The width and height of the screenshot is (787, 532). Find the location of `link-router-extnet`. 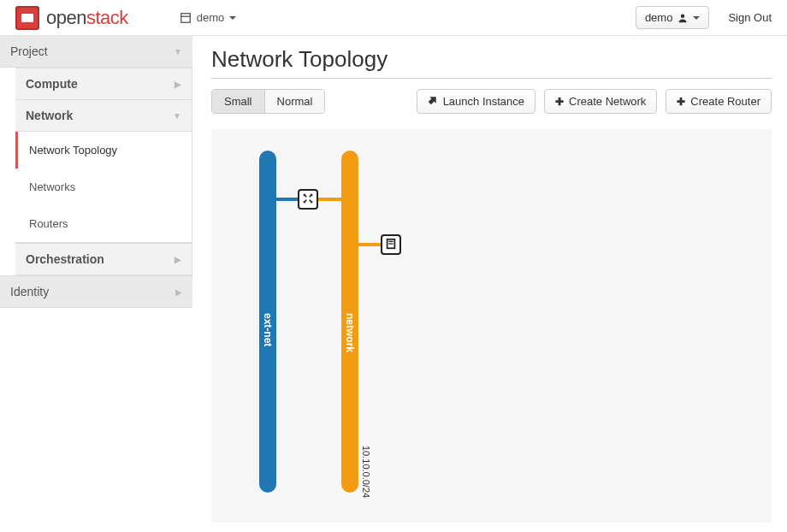

link-router-extnet is located at coordinates (287, 199).